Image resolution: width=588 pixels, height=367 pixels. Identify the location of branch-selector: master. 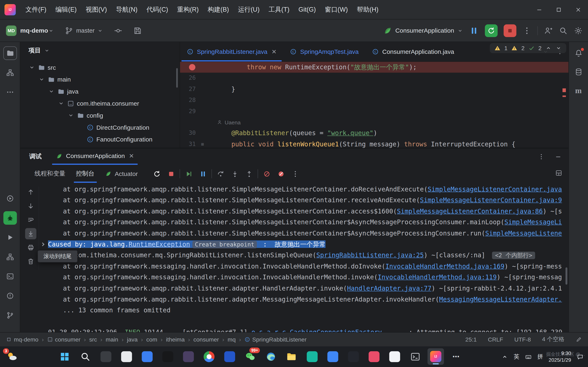
(84, 31).